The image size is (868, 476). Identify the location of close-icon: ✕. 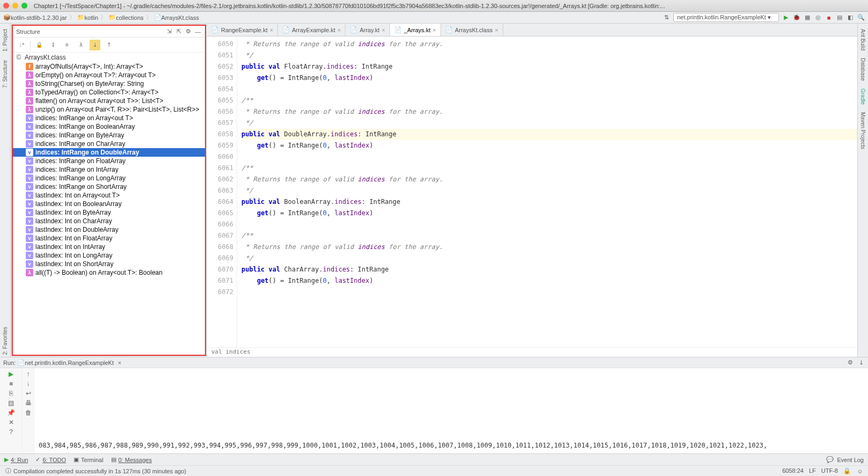
(11, 422).